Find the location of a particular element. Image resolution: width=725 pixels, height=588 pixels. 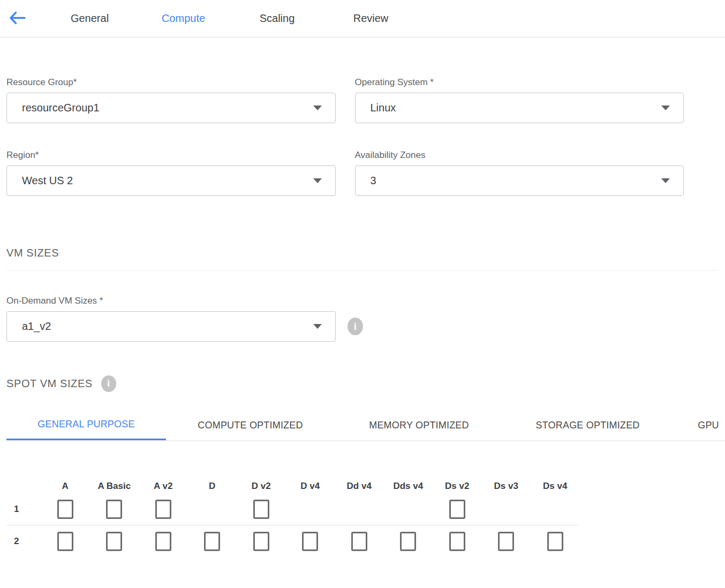

availability-zones-select: 3 is located at coordinates (519, 181).